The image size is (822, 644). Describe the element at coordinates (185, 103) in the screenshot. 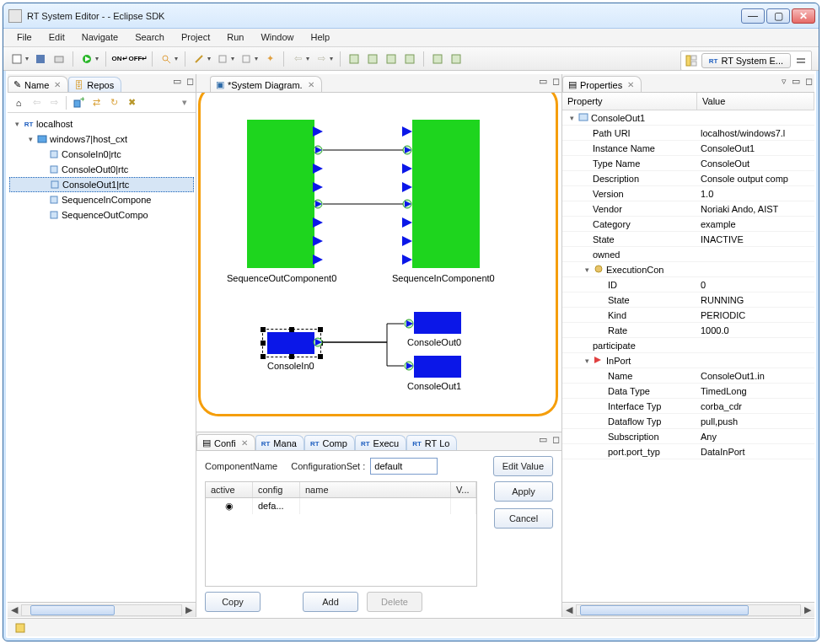

I see `menu-icon: ▾` at that location.